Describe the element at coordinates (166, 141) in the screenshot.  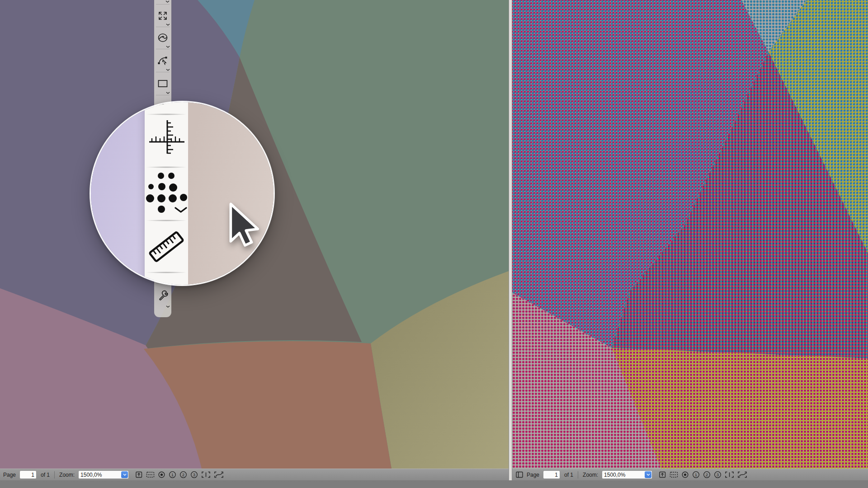
I see `tool-coordinate-axes` at that location.